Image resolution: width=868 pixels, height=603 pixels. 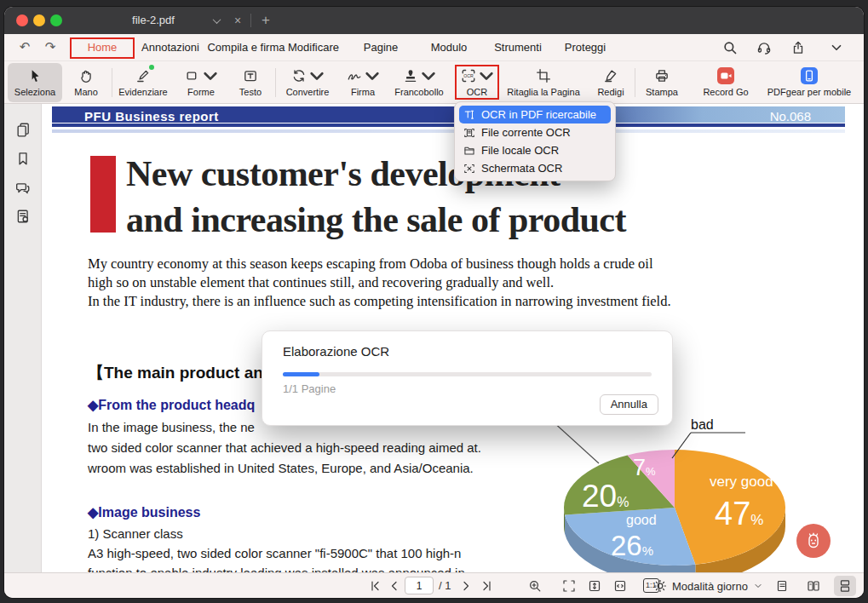 What do you see at coordinates (543, 83) in the screenshot?
I see `tool-ritaglia-la-pagina: Ritaglia la Pagina` at bounding box center [543, 83].